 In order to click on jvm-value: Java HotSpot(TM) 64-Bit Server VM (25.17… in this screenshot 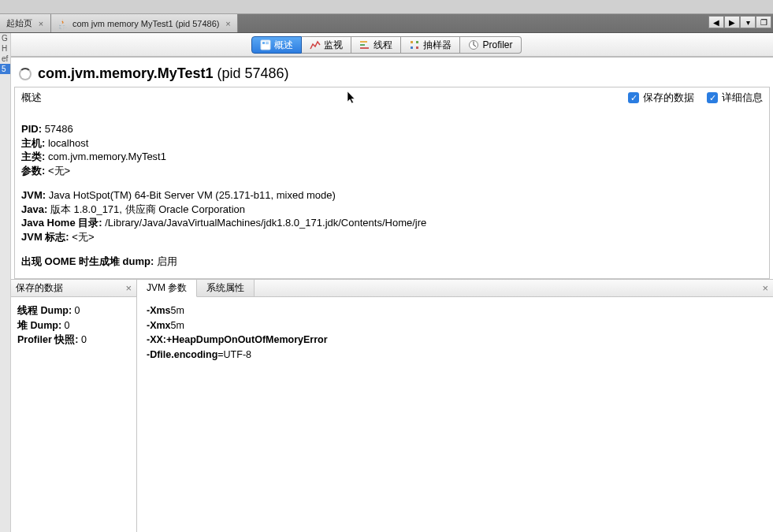, I will do `click(192, 195)`.